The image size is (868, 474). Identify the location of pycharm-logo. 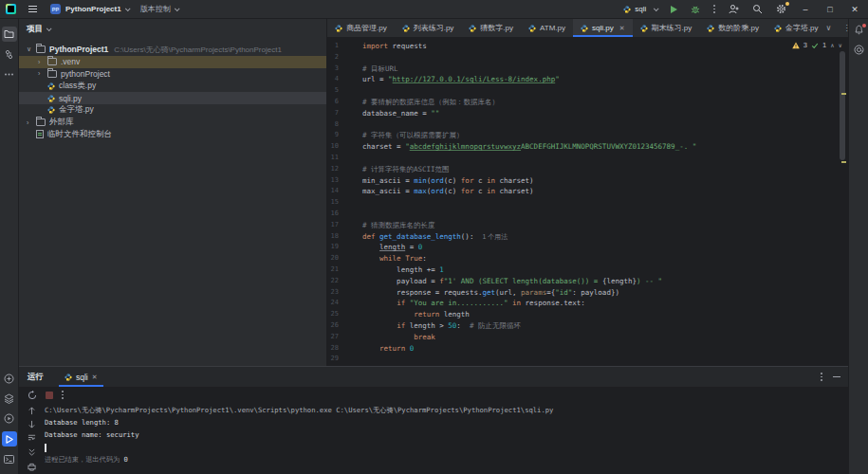
(11, 9).